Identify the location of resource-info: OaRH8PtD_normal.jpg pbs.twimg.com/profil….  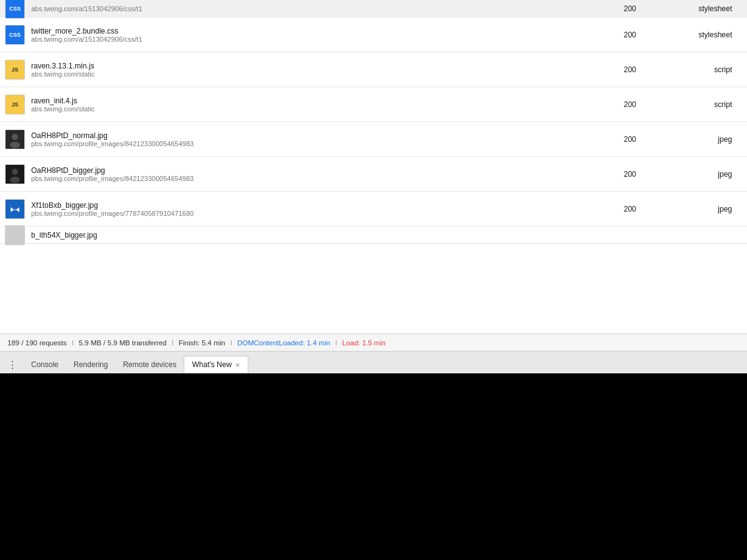
(312, 139).